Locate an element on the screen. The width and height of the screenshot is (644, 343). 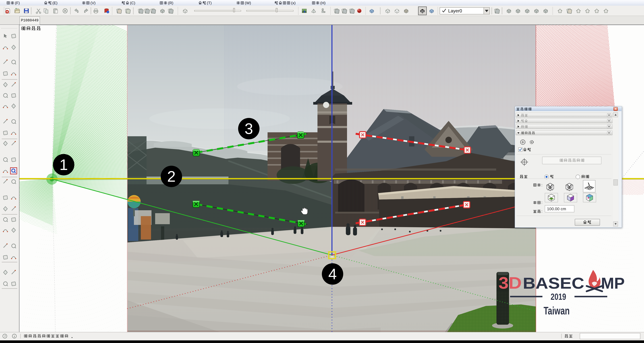
svg-text: Taiwan is located at coordinates (556, 311).